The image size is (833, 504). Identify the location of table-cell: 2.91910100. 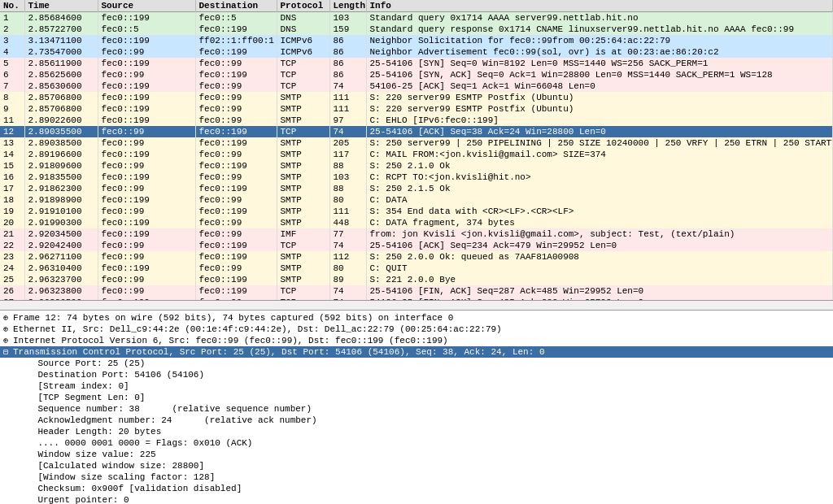
(61, 211).